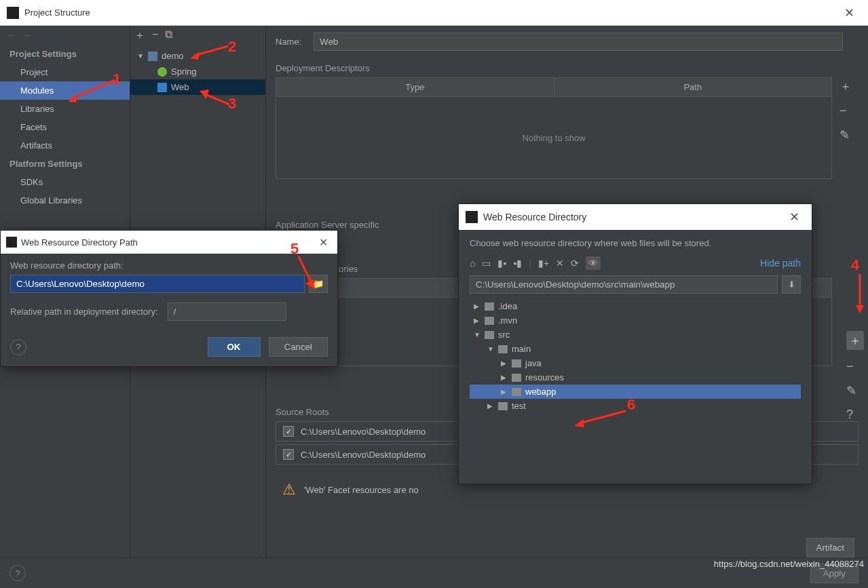 This screenshot has width=868, height=588. I want to click on nav-sdks: SDKs, so click(65, 182).